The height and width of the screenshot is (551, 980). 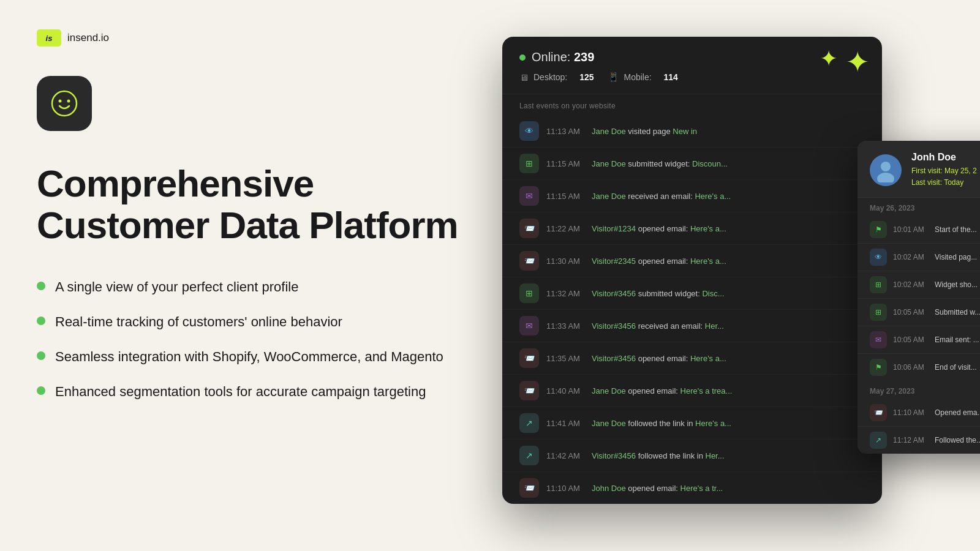 I want to click on detail-link-icon: ↗, so click(x=878, y=440).